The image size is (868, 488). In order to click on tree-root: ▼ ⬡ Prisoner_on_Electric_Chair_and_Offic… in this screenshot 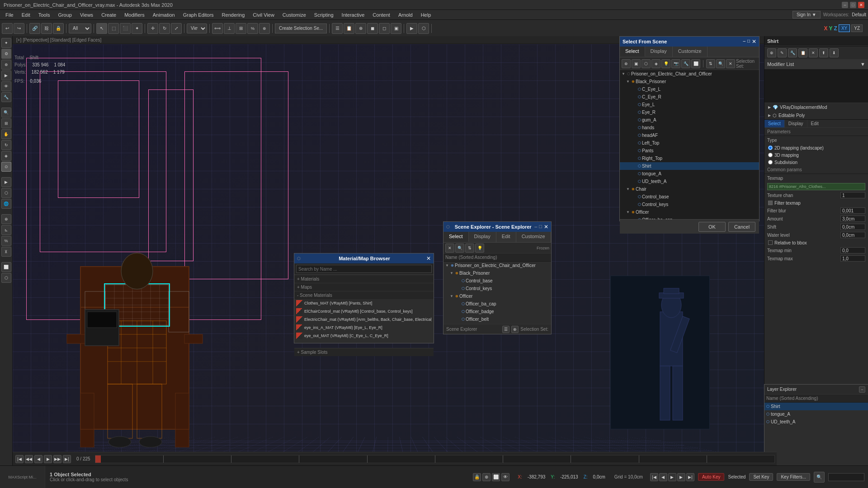, I will do `click(689, 74)`.